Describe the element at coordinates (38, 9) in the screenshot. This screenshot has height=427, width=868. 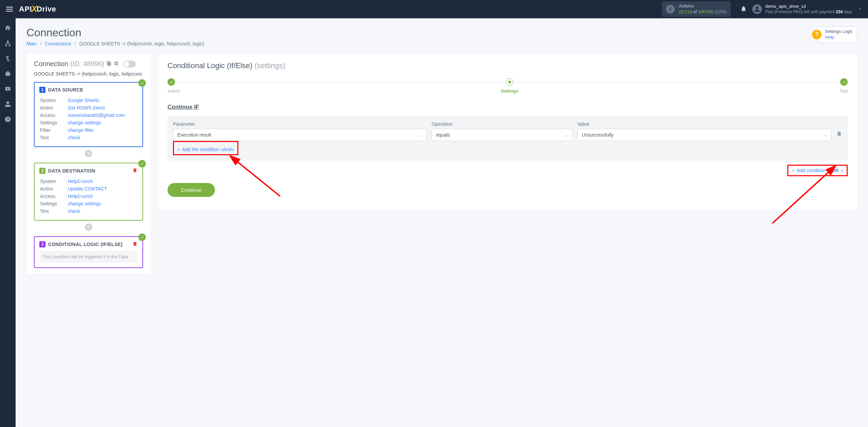
I see `logo: API X Drive` at that location.